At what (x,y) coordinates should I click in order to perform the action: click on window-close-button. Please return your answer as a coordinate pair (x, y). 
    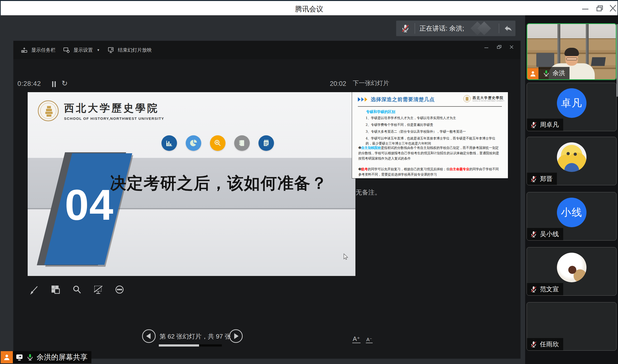
    Looking at the image, I should click on (613, 8).